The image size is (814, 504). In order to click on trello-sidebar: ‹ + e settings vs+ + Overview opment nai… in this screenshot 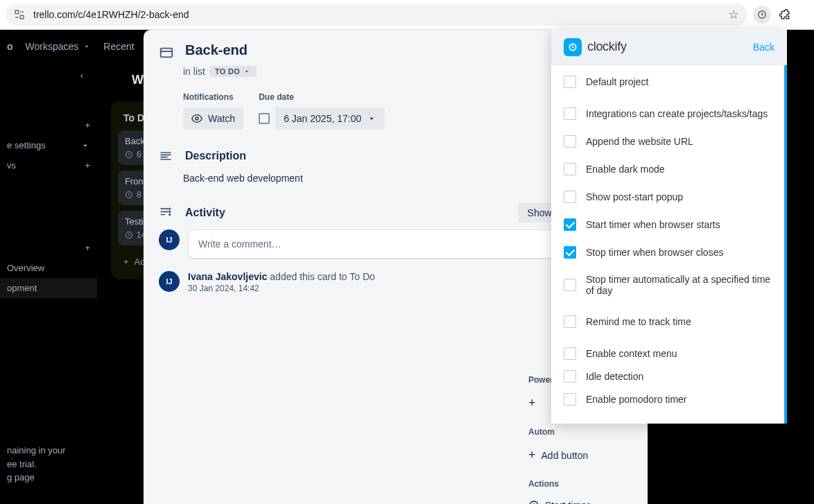, I will do `click(49, 284)`.